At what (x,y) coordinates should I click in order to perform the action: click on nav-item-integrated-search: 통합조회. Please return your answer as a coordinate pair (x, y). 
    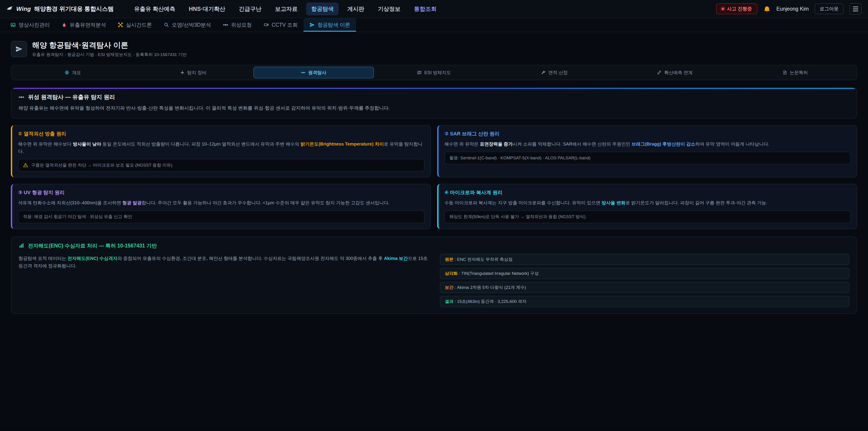
    Looking at the image, I should click on (425, 9).